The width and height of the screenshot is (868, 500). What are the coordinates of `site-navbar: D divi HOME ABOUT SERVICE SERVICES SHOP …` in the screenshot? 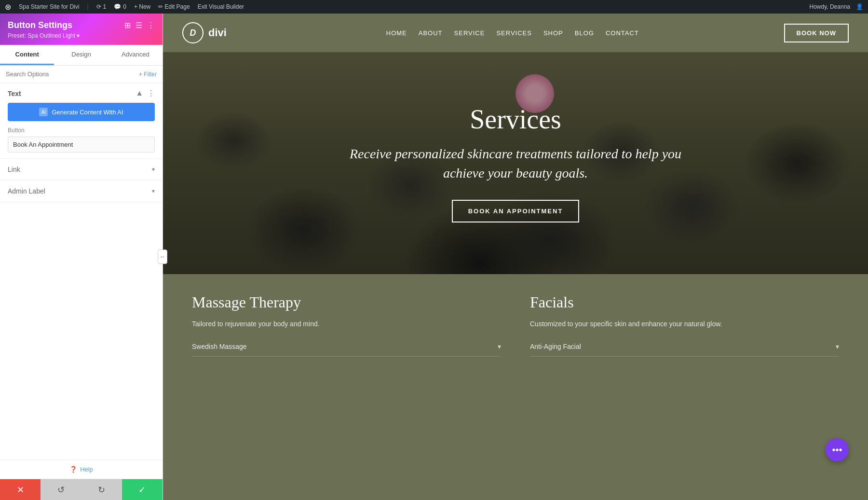 It's located at (515, 33).